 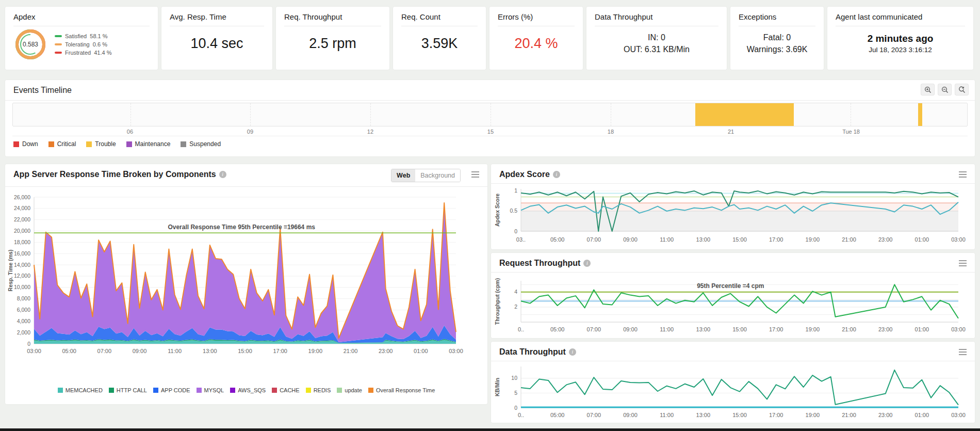 What do you see at coordinates (290, 390) in the screenshot?
I see `legend-label: CACHE` at bounding box center [290, 390].